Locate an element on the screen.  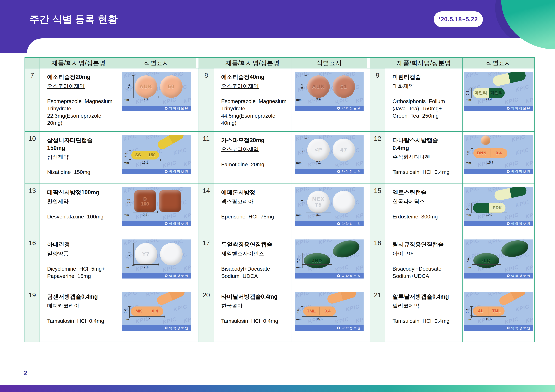
pill-photo-stage: KPICKPICKPICKPICKPICKPICKPICKPICKPICMK0.… is located at coordinates (157, 308).